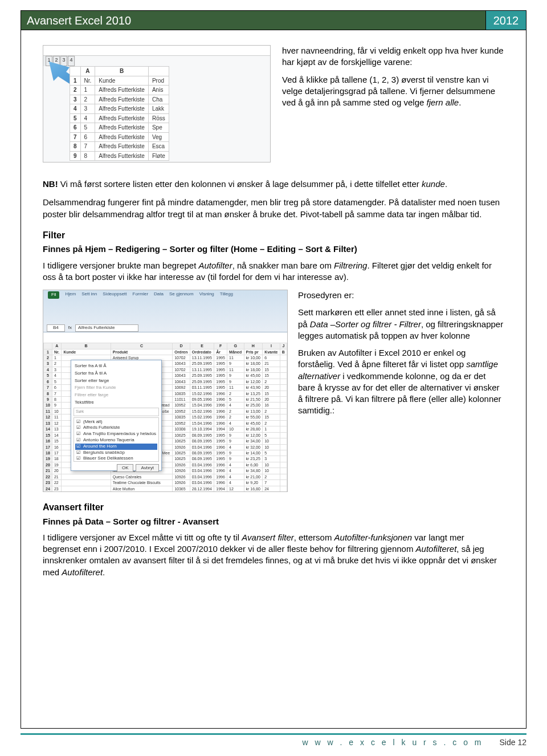 The height and width of the screenshot is (756, 547). What do you see at coordinates (107, 328) in the screenshot?
I see `formula-bar: Alfreds Futterkiste` at bounding box center [107, 328].